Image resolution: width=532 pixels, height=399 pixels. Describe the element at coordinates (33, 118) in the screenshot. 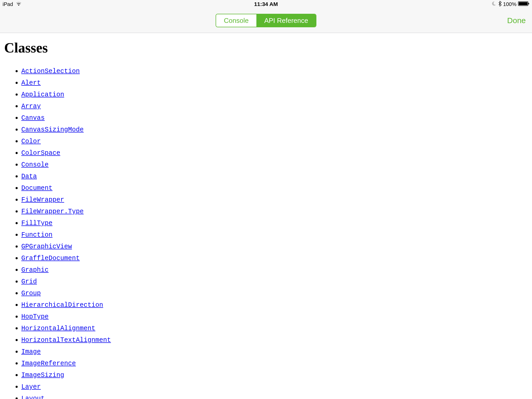

I see `class-link: Canvas` at that location.